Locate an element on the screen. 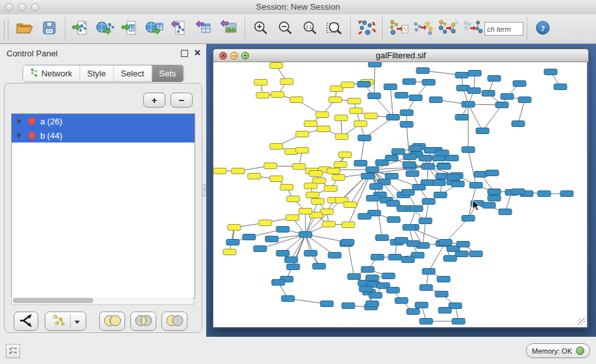 The image size is (596, 364). search-input is located at coordinates (504, 28).